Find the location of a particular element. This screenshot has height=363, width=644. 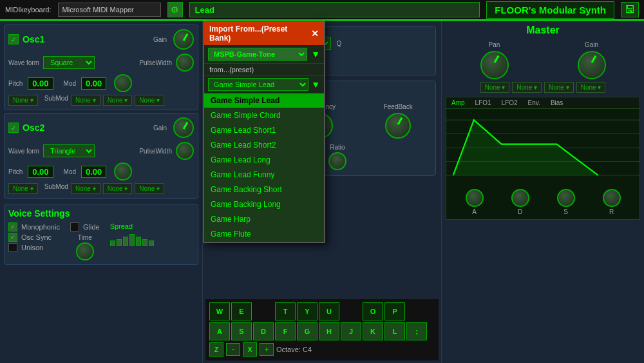

preset-select: Game Simple Lead is located at coordinates (258, 84).